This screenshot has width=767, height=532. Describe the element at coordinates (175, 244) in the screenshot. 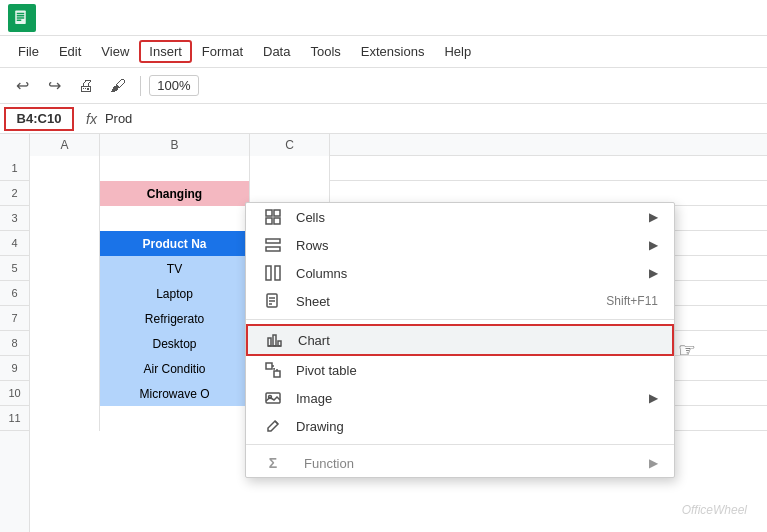

I see `cell-b4: Product Na` at that location.